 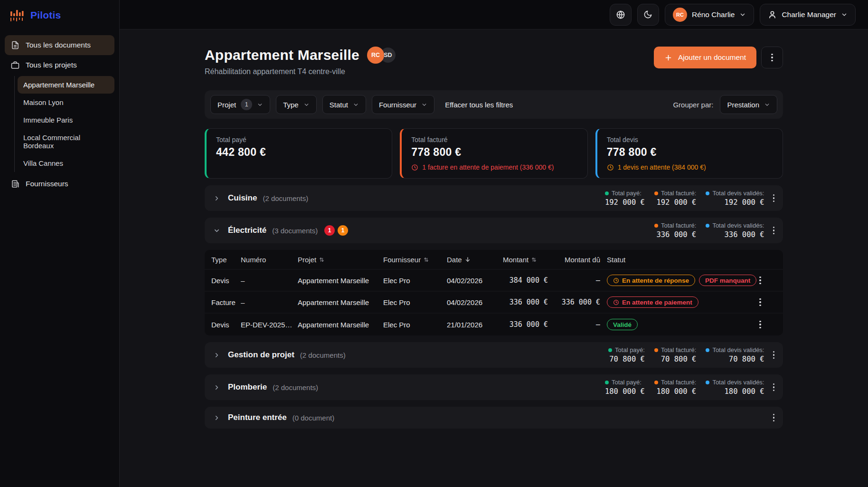 I want to click on pilotis-logo-icon, so click(x=18, y=15).